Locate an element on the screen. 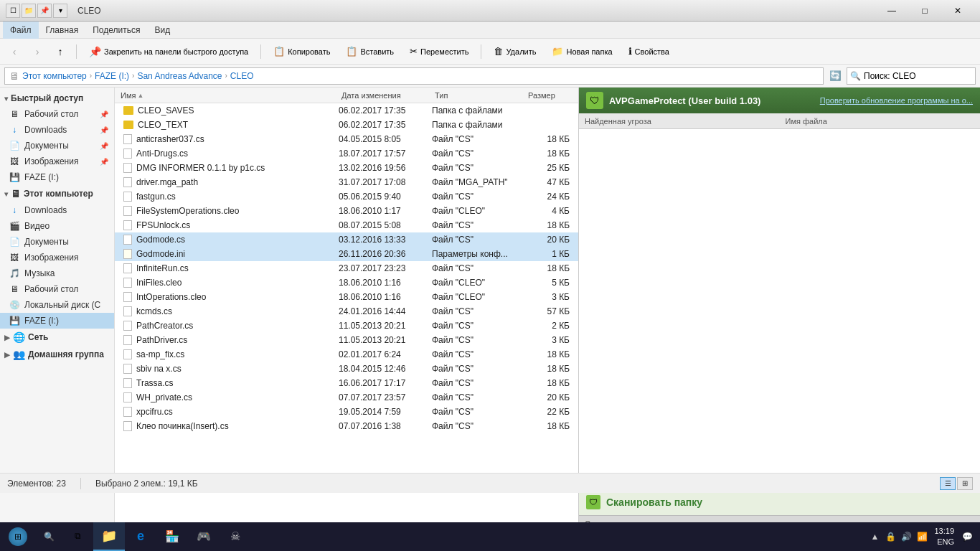 Image resolution: width=980 pixels, height=551 pixels. quick-access-header: ▾ Быстрый доступ is located at coordinates (57, 98).